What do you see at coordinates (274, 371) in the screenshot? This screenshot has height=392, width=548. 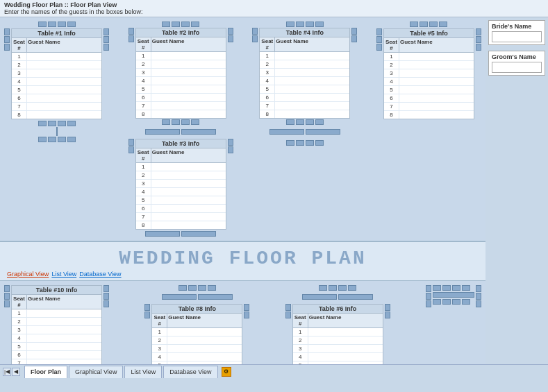 I see `tab-bar: |◀ ◀ Floor Plan Graphical View List View…` at bounding box center [274, 371].